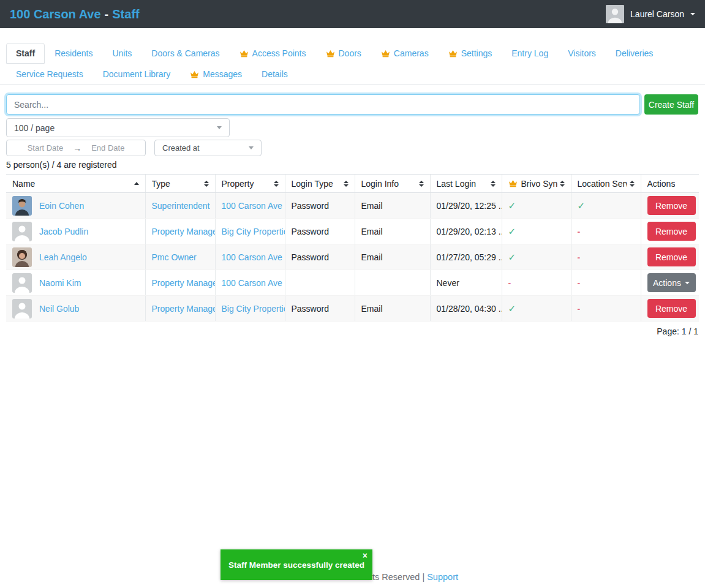  I want to click on table-row: Jacob Pudlin Property Manager Big City P…, so click(353, 232).